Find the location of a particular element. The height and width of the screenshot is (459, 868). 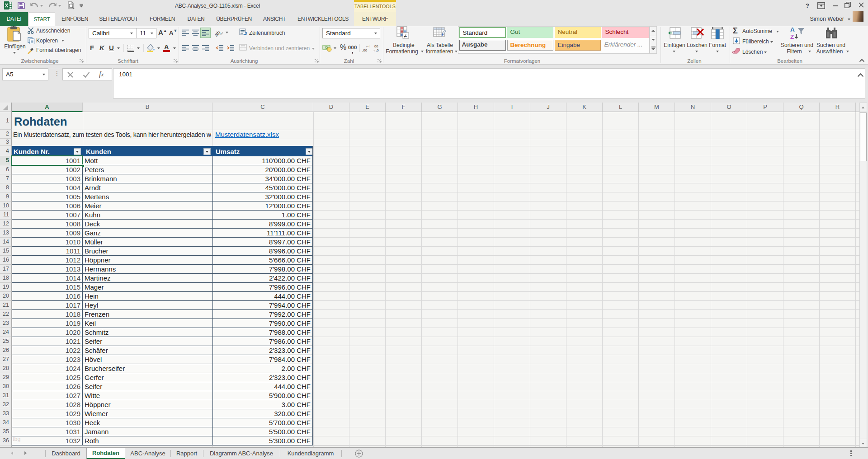

svg-text: →,0 is located at coordinates (375, 51).